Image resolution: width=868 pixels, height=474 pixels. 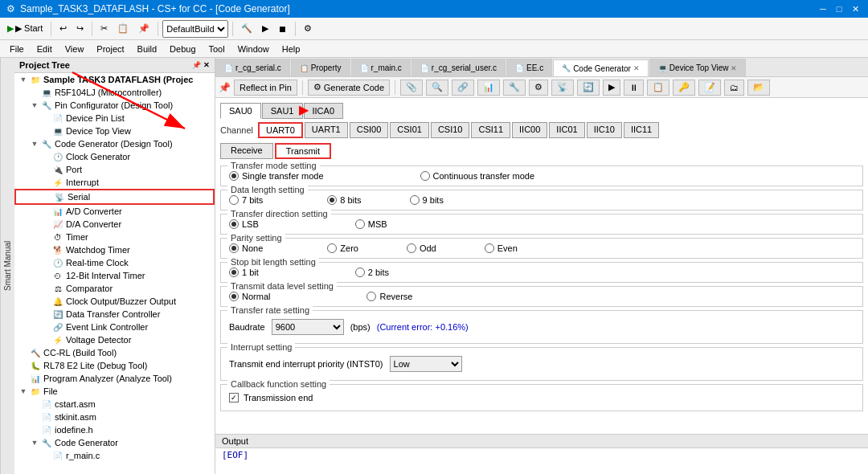 What do you see at coordinates (114, 443) in the screenshot?
I see `tree-item-codegen2: ▼ 🔧 Code Generator` at bounding box center [114, 443].